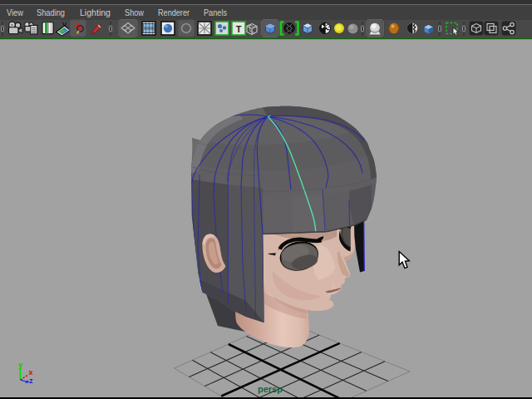 The image size is (532, 399). What do you see at coordinates (174, 12) in the screenshot?
I see `svg-text: Renderer` at bounding box center [174, 12].